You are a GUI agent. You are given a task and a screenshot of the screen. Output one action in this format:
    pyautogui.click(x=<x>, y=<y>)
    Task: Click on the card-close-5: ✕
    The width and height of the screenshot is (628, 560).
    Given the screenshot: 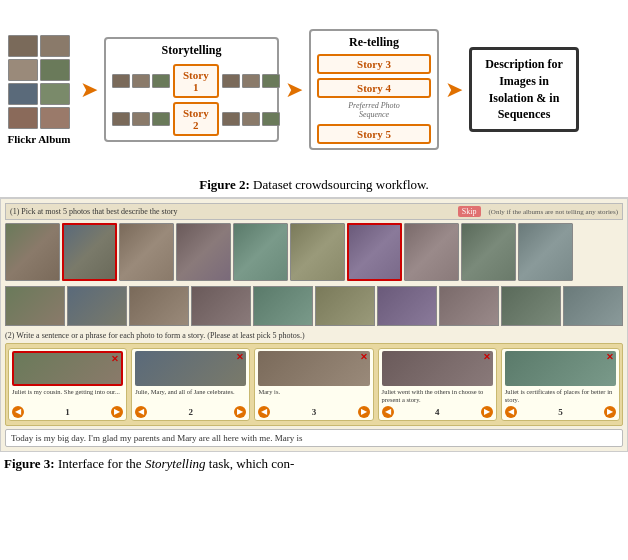 What is the action you would take?
    pyautogui.click(x=610, y=357)
    